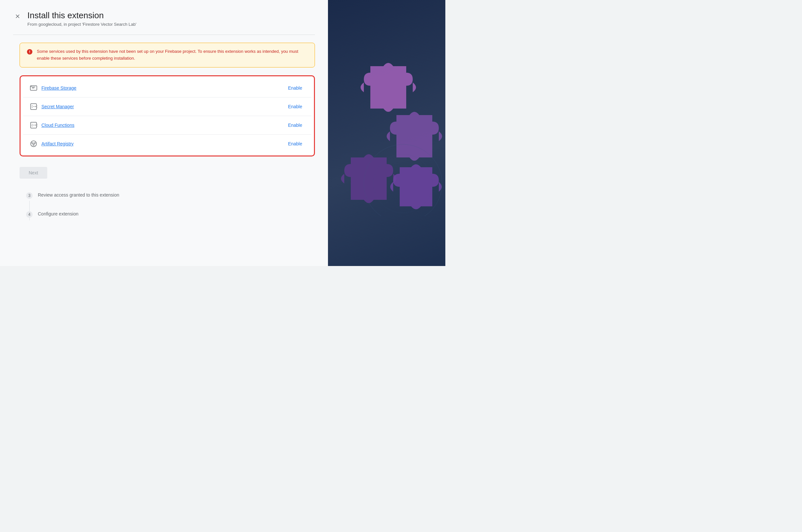  What do you see at coordinates (295, 144) in the screenshot?
I see `artifact-registry-enable-button: Enable` at bounding box center [295, 144].